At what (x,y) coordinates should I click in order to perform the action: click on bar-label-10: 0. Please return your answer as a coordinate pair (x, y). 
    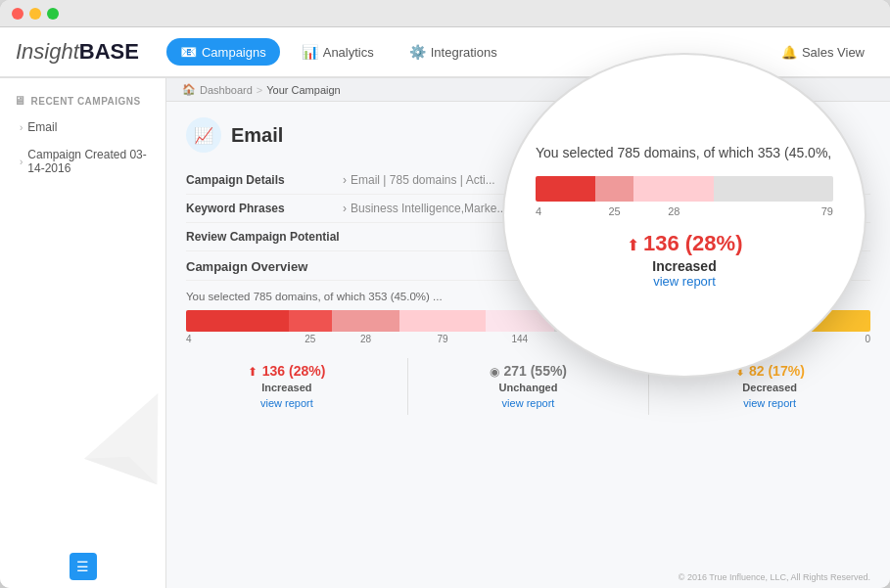
    Looking at the image, I should click on (836, 339).